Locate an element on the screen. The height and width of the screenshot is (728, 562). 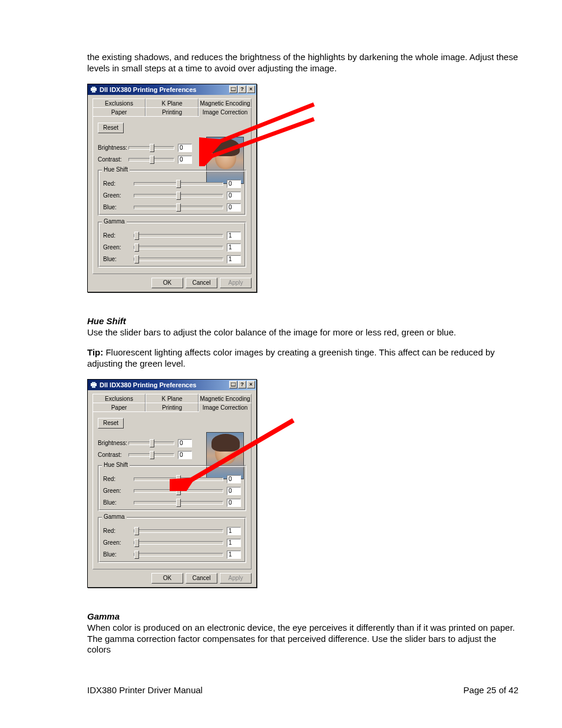
gamma-blue-row: Blue: 1 is located at coordinates (172, 259).